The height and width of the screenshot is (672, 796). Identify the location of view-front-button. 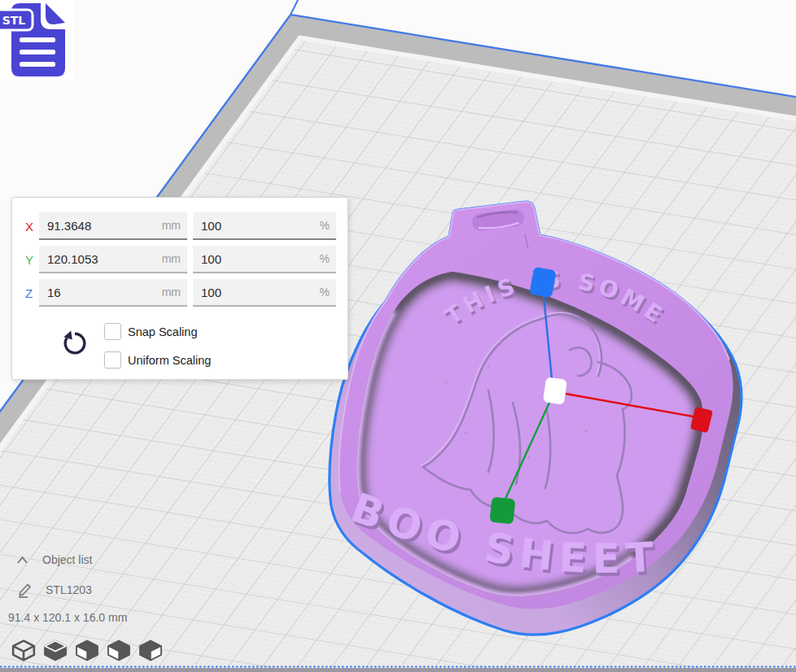
(55, 651).